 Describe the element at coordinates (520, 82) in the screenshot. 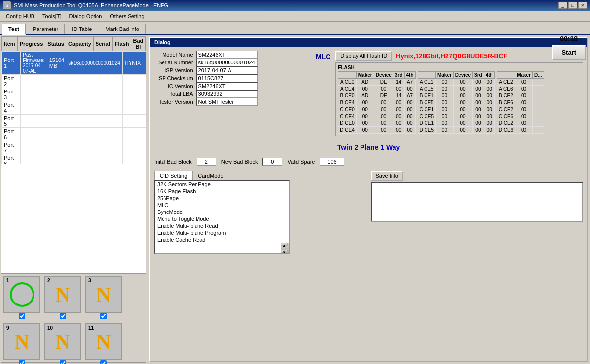

I see `flash-row: A CE200` at that location.